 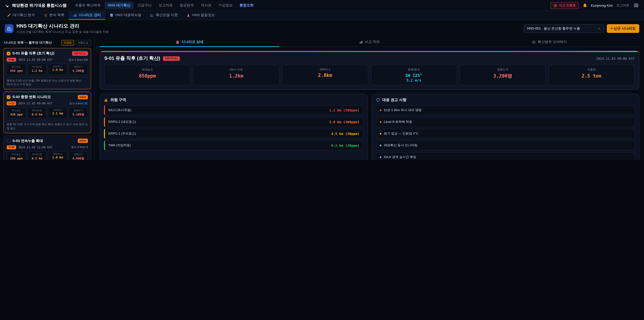 What do you see at coordinates (88, 6) in the screenshot?
I see `nav-oil-spill-prediction: 유출유 확산예측` at bounding box center [88, 6].